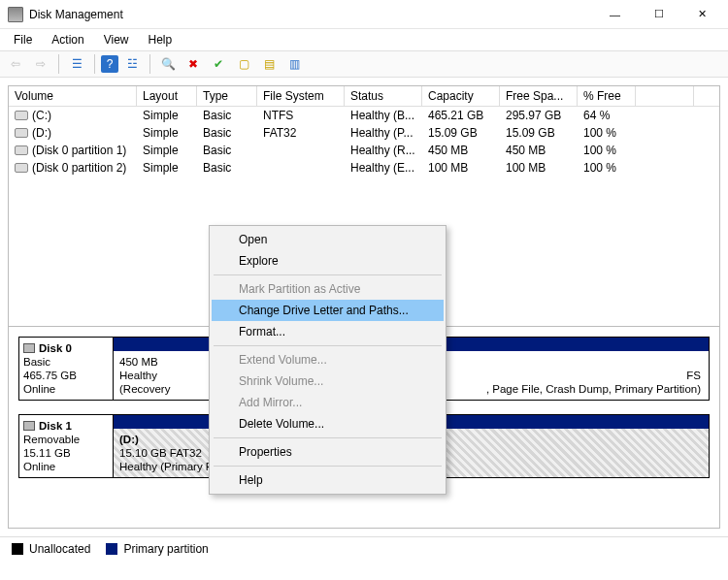 The image size is (728, 580). Describe the element at coordinates (364, 168) in the screenshot. I see `volume-row: (Disk 0 partition 2) Simple Basic Health…` at that location.